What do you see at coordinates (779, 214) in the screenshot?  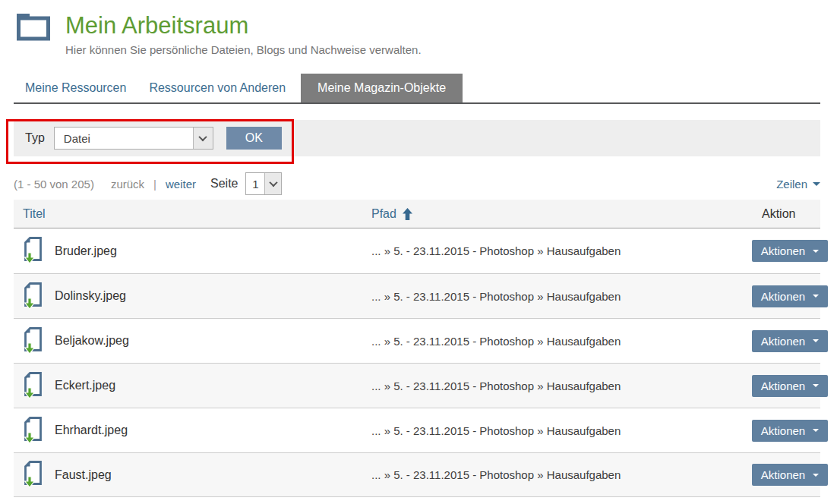 I see `column-header-action: Aktion` at bounding box center [779, 214].